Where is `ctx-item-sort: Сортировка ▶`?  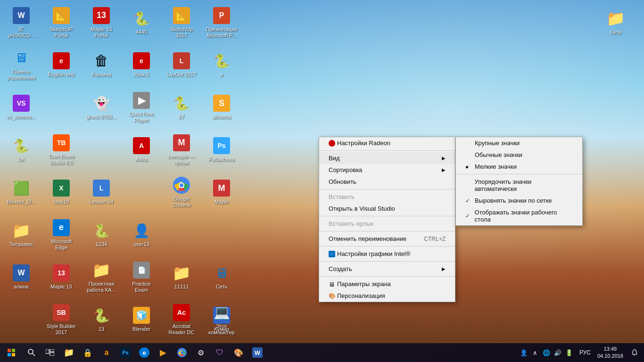
ctx-item-sort: Сортировка ▶ is located at coordinates (387, 170).